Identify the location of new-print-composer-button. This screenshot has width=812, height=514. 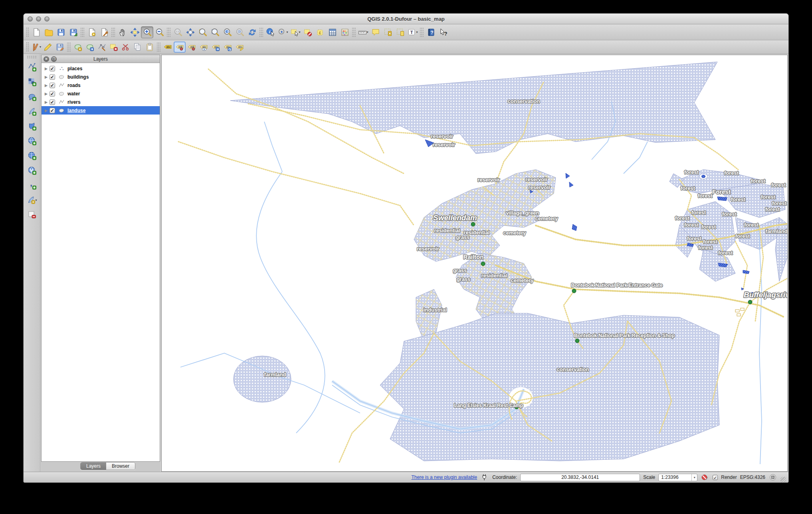
(92, 32).